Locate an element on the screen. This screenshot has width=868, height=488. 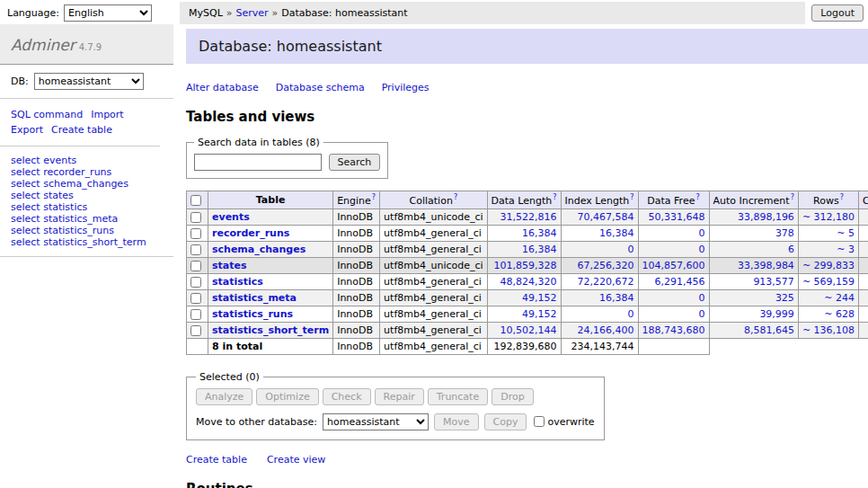
table-name-link: schema_changes is located at coordinates (259, 250).